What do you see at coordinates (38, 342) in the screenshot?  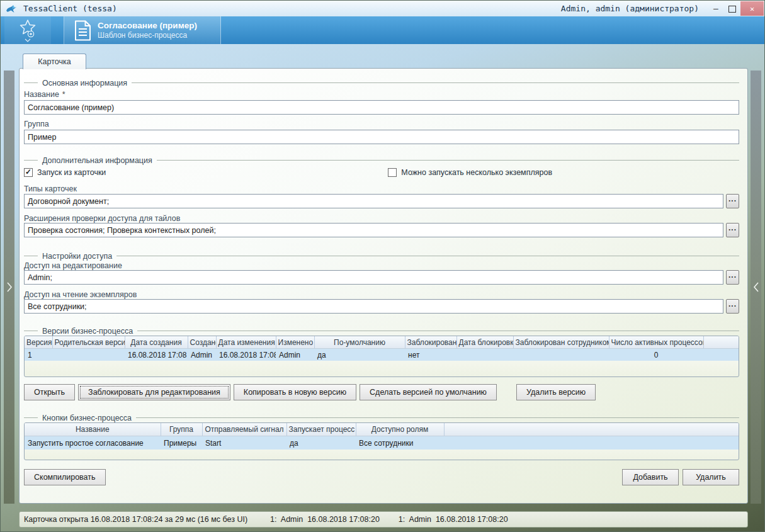 I see `column-header: Версия` at bounding box center [38, 342].